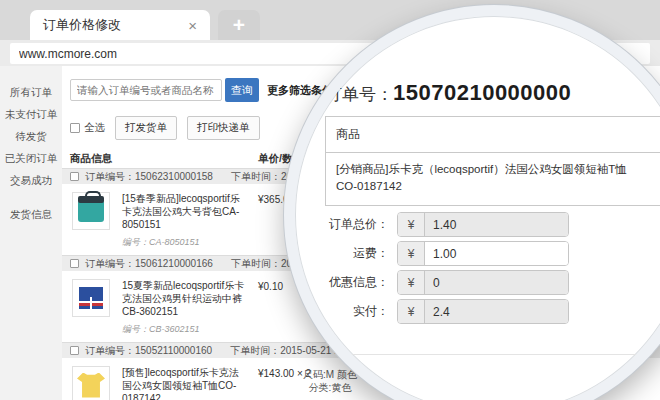 The width and height of the screenshot is (660, 400). What do you see at coordinates (224, 128) in the screenshot?
I see `print-express-button: 打印快递单` at bounding box center [224, 128].